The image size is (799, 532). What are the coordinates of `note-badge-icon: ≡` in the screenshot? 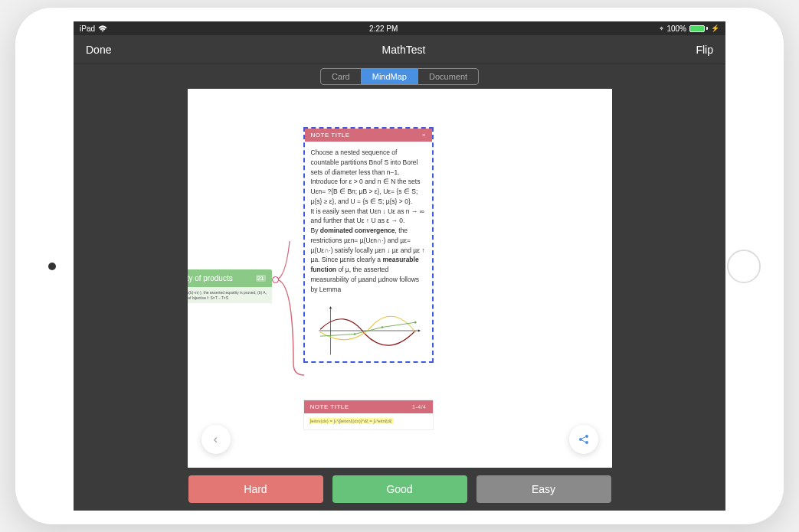 It's located at (424, 135).